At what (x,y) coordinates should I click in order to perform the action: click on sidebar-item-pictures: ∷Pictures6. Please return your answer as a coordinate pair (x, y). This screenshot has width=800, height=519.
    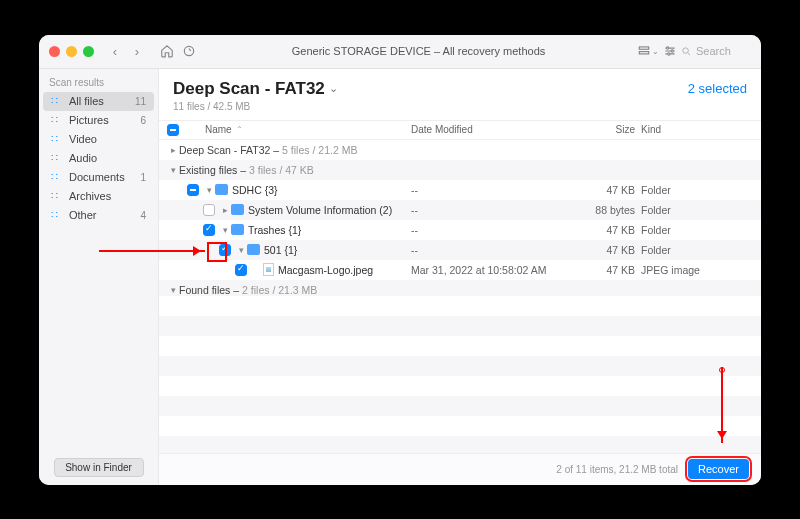
    Looking at the image, I should click on (98, 120).